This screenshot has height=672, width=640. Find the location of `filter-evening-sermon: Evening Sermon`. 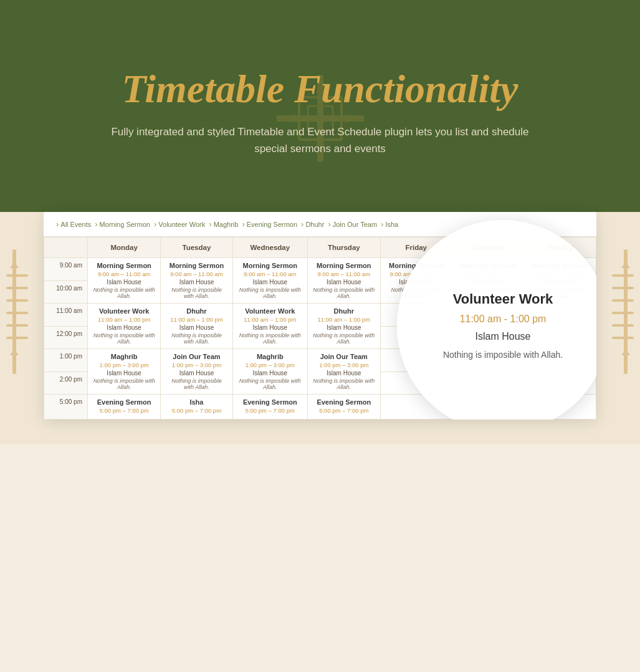

filter-evening-sermon: Evening Sermon is located at coordinates (269, 224).